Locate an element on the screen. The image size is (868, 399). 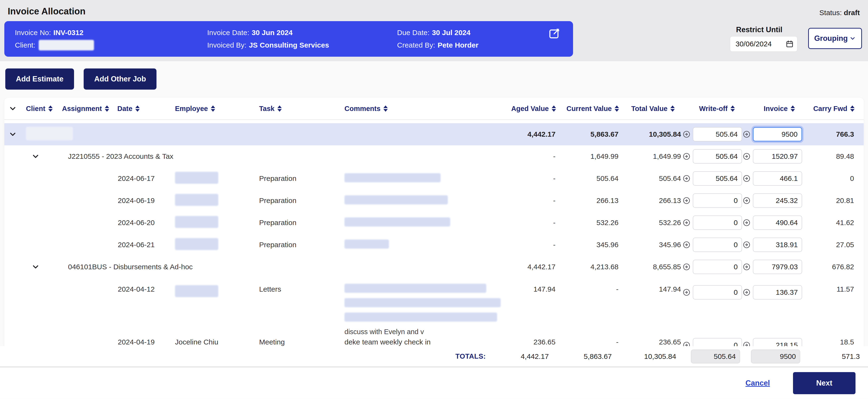
total-value: 10,305.84 is located at coordinates (657, 134).